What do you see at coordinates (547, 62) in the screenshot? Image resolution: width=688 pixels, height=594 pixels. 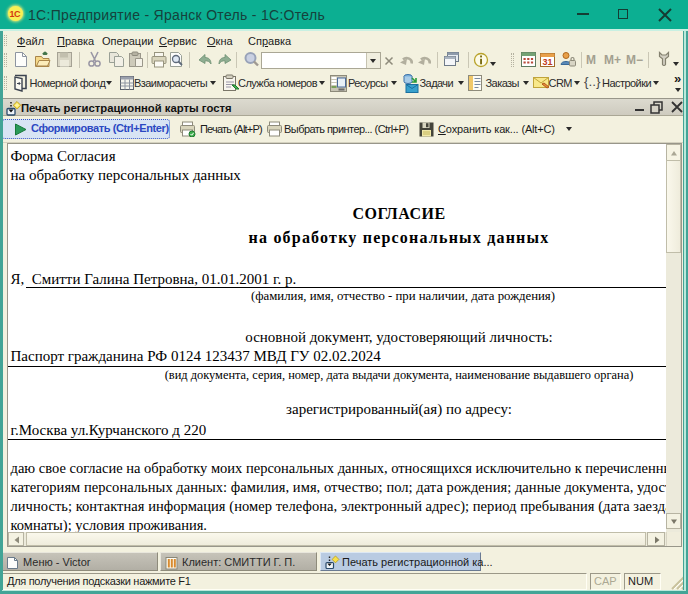 I see `svg-text: 31` at bounding box center [547, 62].